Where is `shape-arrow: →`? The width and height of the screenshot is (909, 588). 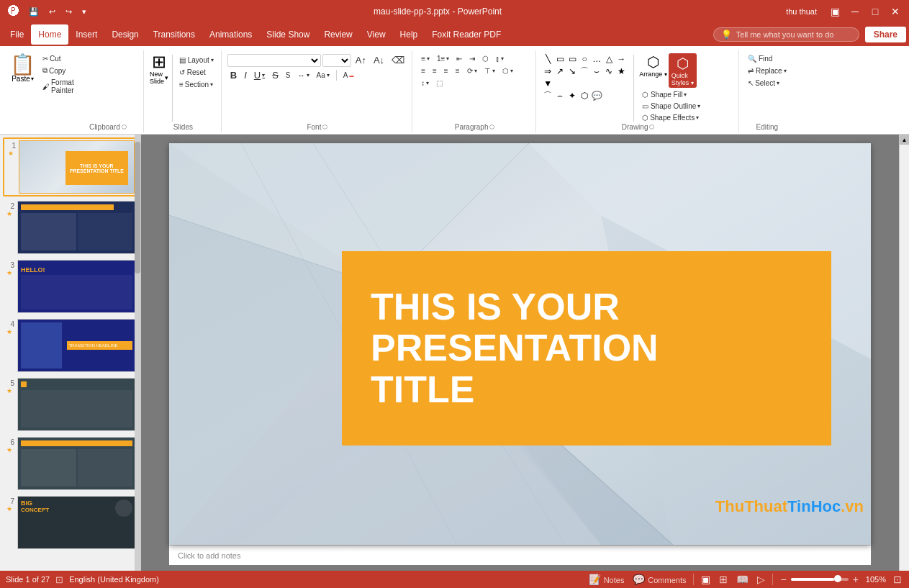
shape-arrow: → is located at coordinates (621, 59).